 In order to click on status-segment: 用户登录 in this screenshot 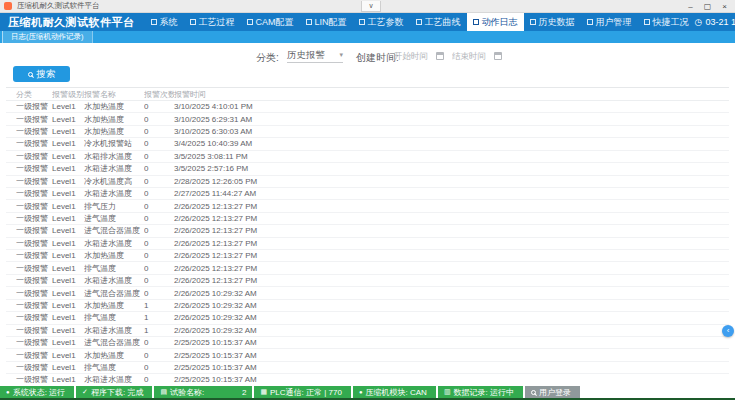, I will do `click(552, 392)`.